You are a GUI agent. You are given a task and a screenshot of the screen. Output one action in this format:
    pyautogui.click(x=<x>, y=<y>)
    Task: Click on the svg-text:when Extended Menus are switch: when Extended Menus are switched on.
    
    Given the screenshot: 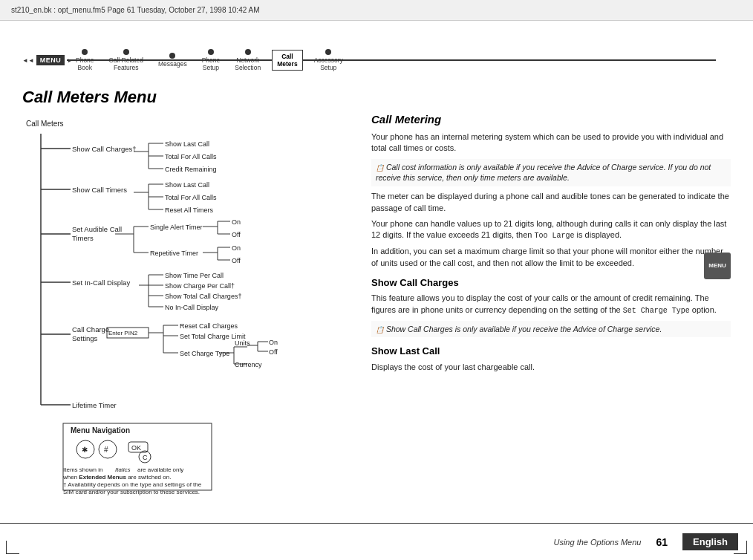 What is the action you would take?
    pyautogui.click(x=117, y=477)
    